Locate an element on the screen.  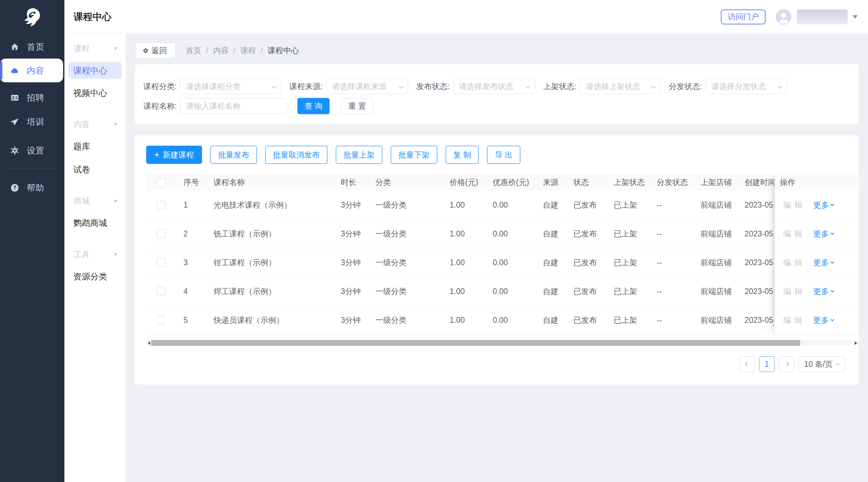
plus-icon: + is located at coordinates (157, 154).